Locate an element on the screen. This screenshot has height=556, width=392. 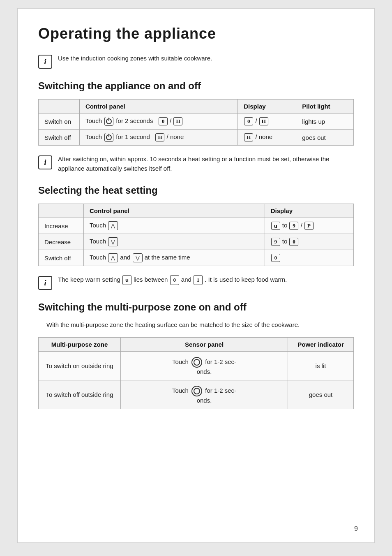
multi-col-sensor: Sensor panel is located at coordinates (205, 344).